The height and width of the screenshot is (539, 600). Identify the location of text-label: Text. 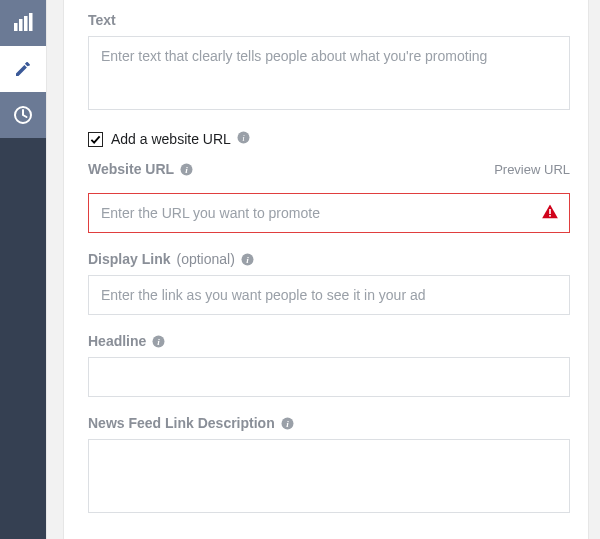
(329, 20).